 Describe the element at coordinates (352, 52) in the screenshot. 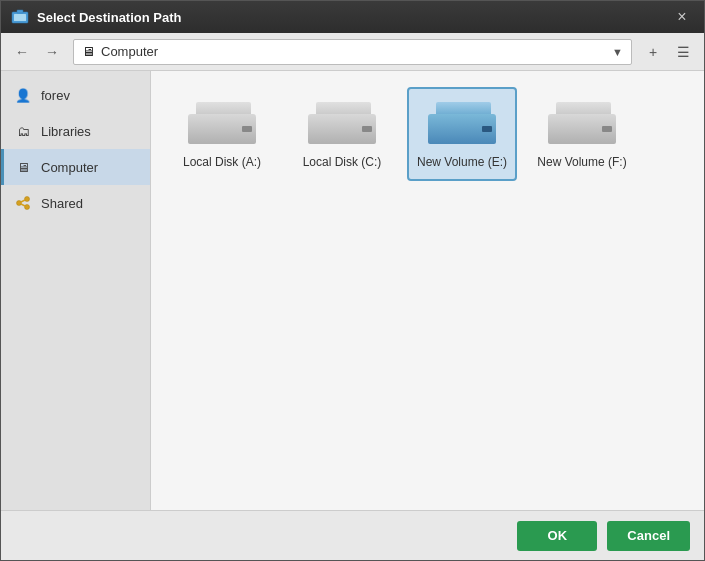

I see `toolbar: ← → 🖥 Computer ▼ + ☰` at that location.